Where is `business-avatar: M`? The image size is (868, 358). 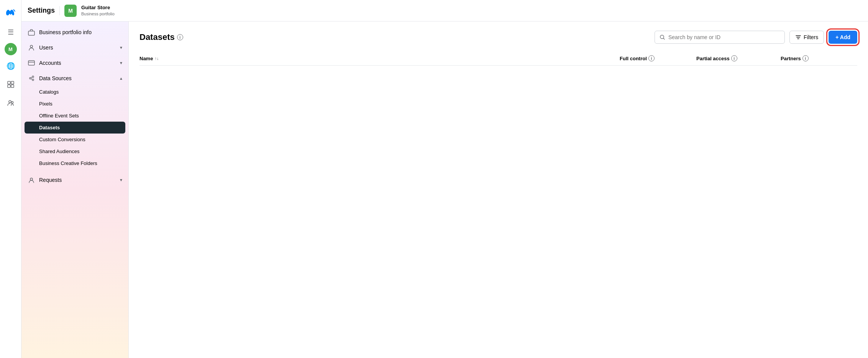
business-avatar: M is located at coordinates (71, 11).